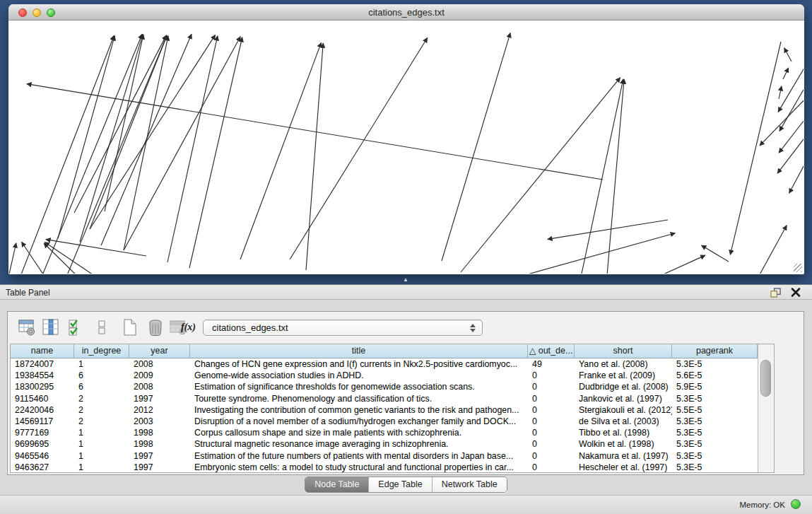 Image resolution: width=812 pixels, height=514 pixels. What do you see at coordinates (469, 485) in the screenshot?
I see `tab-network-table: Network Table` at bounding box center [469, 485].